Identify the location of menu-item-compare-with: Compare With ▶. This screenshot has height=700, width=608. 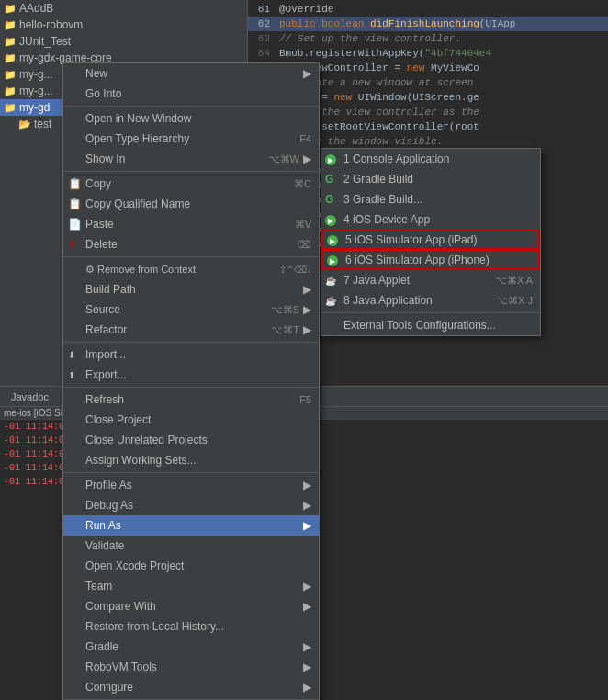
(191, 606).